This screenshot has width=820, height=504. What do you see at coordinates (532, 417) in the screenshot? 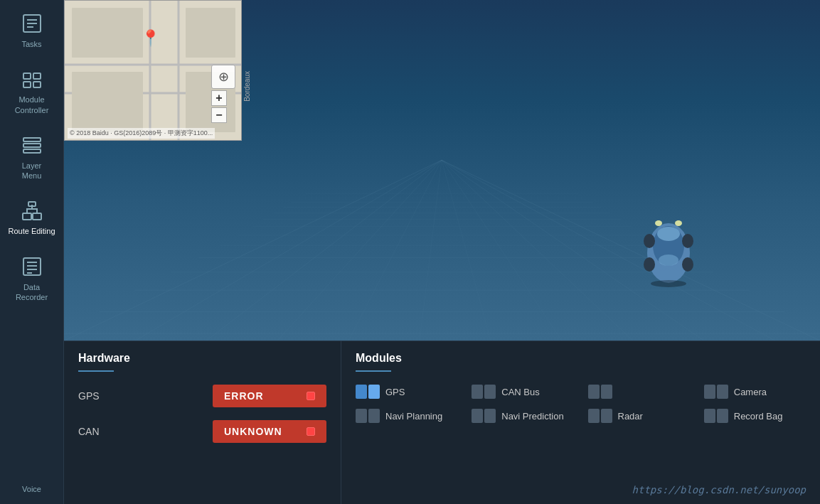
I see `module-label-navi-prediction: Navi Prediction` at bounding box center [532, 417].